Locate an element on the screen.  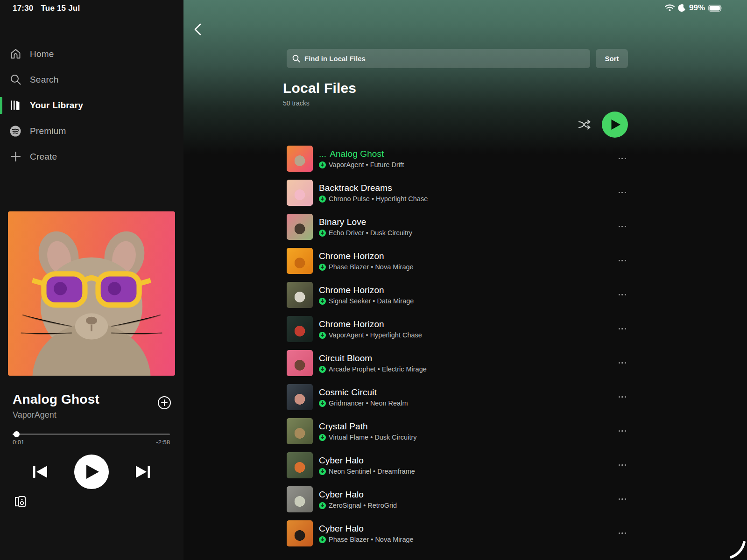
shuffle-button is located at coordinates (585, 125).